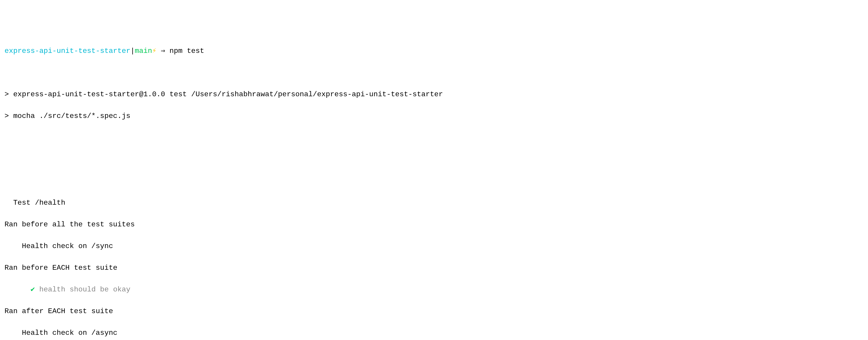 The height and width of the screenshot is (340, 868). Describe the element at coordinates (434, 333) in the screenshot. I see `context-2-title: Health check on /async` at that location.